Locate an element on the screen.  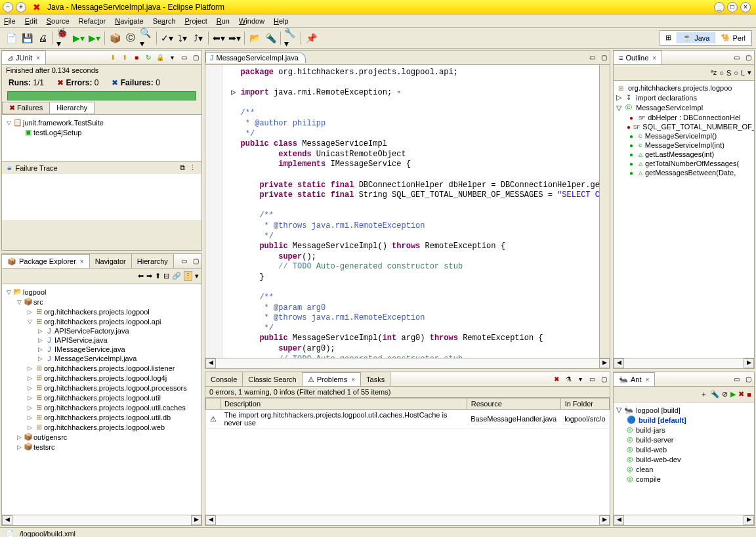
console-tab: Console is located at coordinates (224, 379).